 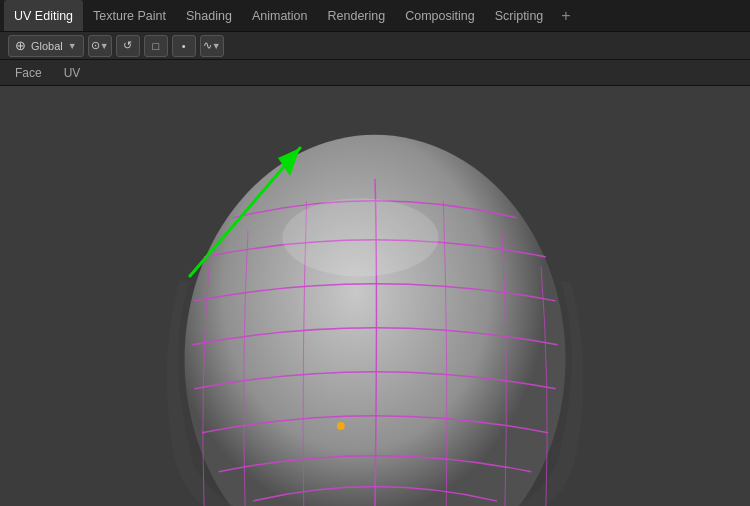 What do you see at coordinates (566, 16) in the screenshot?
I see `add-workspace-button: +` at bounding box center [566, 16].